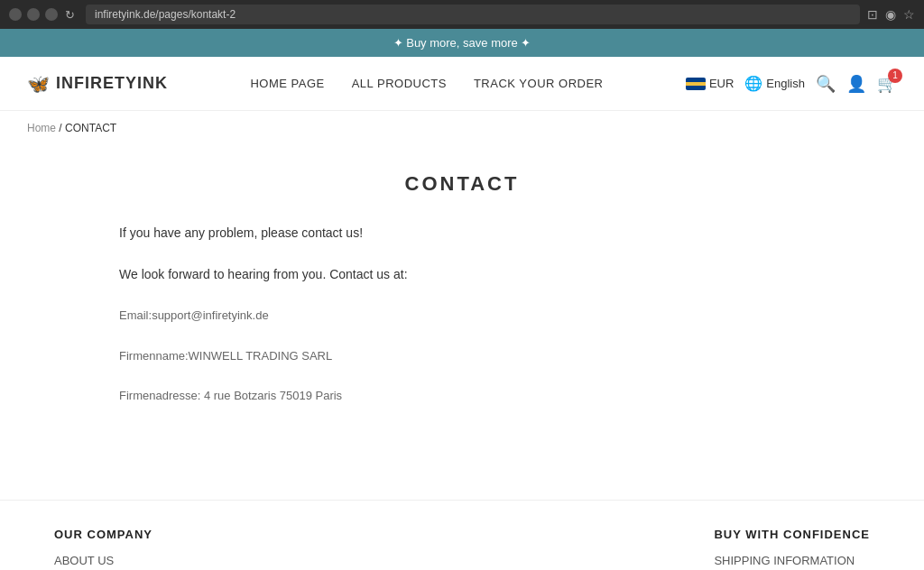 The height and width of the screenshot is (570, 924). Describe the element at coordinates (153, 355) in the screenshot. I see `company-label: Firmenname:` at that location.